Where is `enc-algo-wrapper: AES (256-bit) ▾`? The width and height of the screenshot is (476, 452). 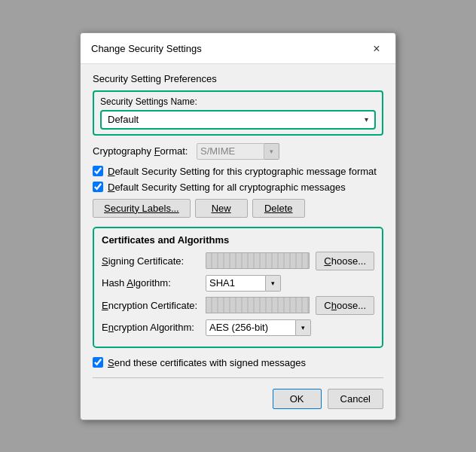
enc-algo-wrapper: AES (256-bit) ▾ is located at coordinates (258, 328).